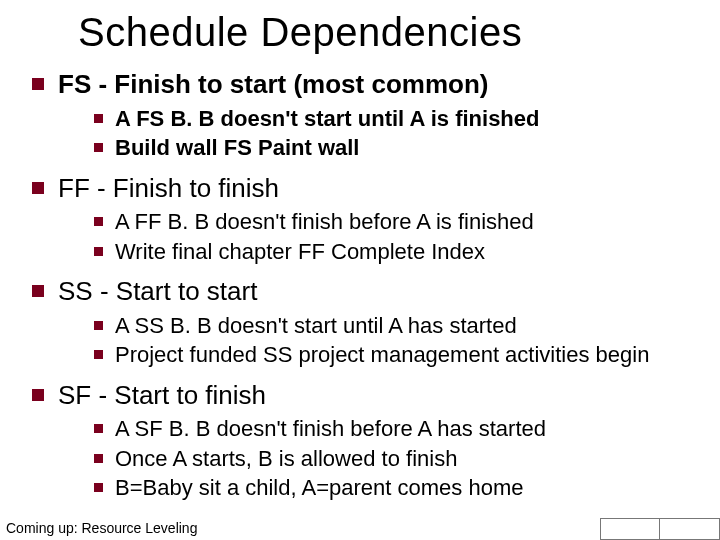  What do you see at coordinates (273, 84) in the screenshot?
I see `item-label: FS - Finish to start (most common)` at bounding box center [273, 84].